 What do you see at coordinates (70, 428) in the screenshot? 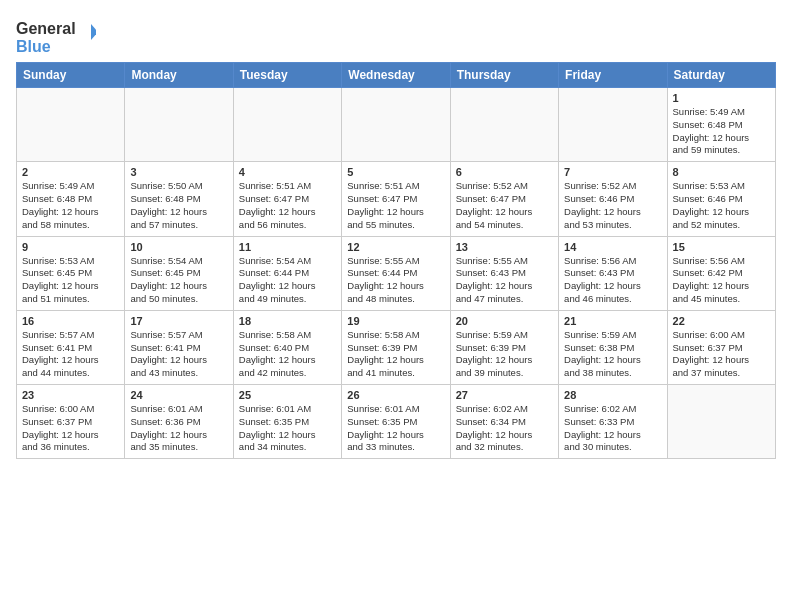
I see `day-info: Sunrise: 6:00 AM Sunset: 6:37 PM Dayligh…` at bounding box center [70, 428].